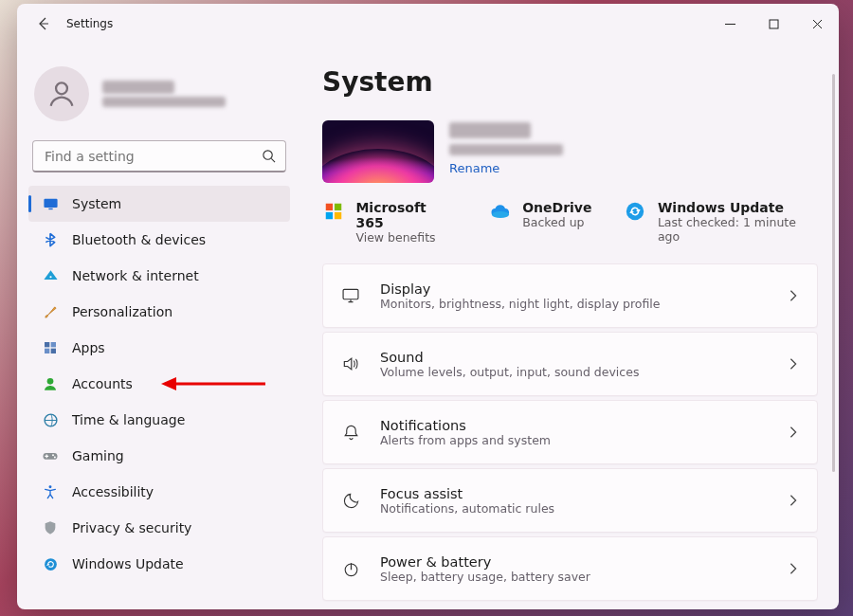  I want to click on apps-icon, so click(50, 348).